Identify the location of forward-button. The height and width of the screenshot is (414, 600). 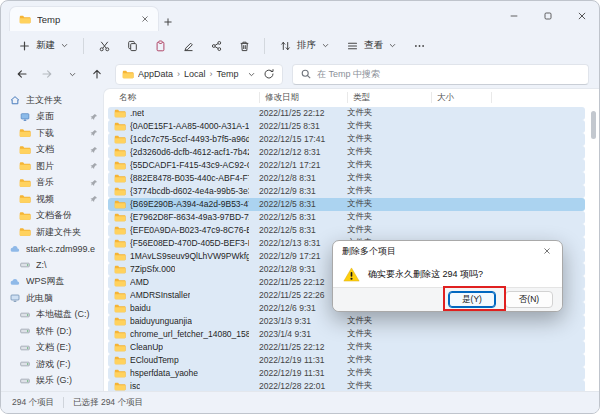
(47, 74).